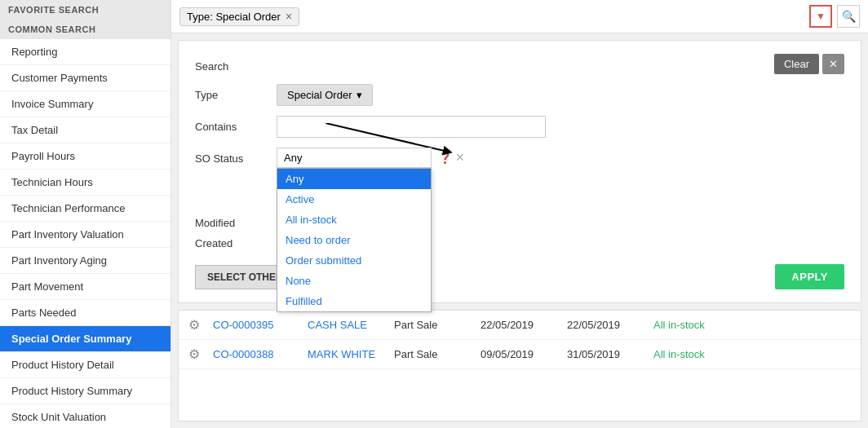 This screenshot has width=868, height=428. I want to click on order-id-link-1: CO-0000395, so click(254, 324).